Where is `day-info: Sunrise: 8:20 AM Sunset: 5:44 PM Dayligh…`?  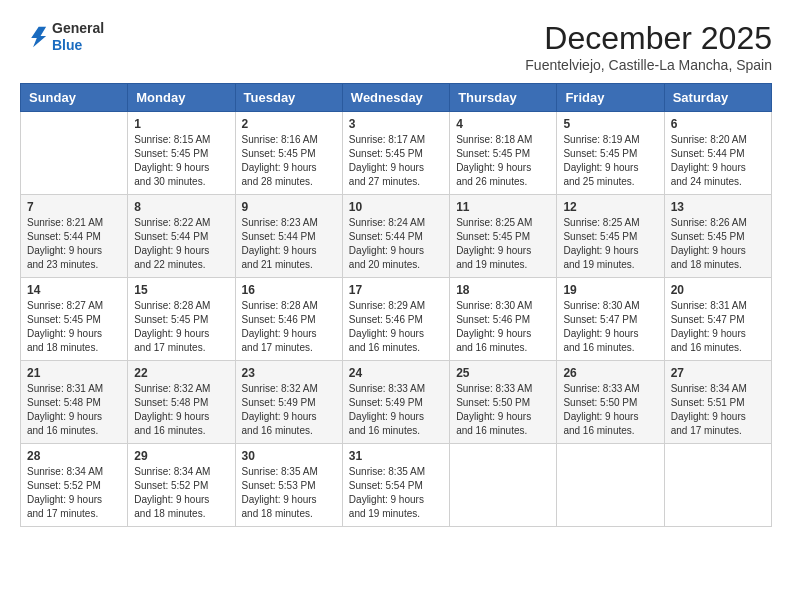
day-info: Sunrise: 8:20 AM Sunset: 5:44 PM Dayligh… is located at coordinates (718, 161).